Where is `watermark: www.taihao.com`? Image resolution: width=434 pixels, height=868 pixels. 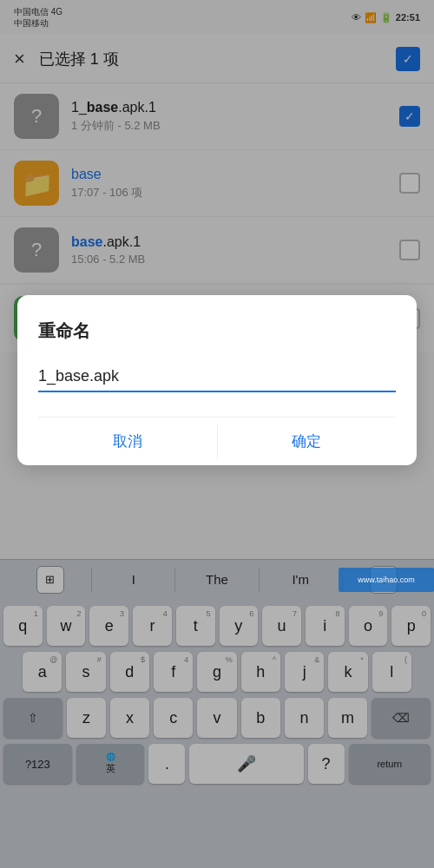 watermark: www.taihao.com is located at coordinates (386, 580).